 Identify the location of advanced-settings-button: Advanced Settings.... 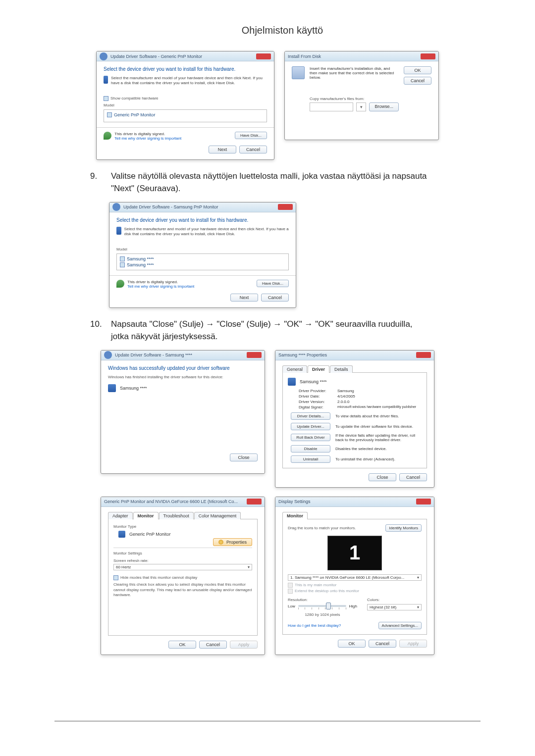
(400, 626).